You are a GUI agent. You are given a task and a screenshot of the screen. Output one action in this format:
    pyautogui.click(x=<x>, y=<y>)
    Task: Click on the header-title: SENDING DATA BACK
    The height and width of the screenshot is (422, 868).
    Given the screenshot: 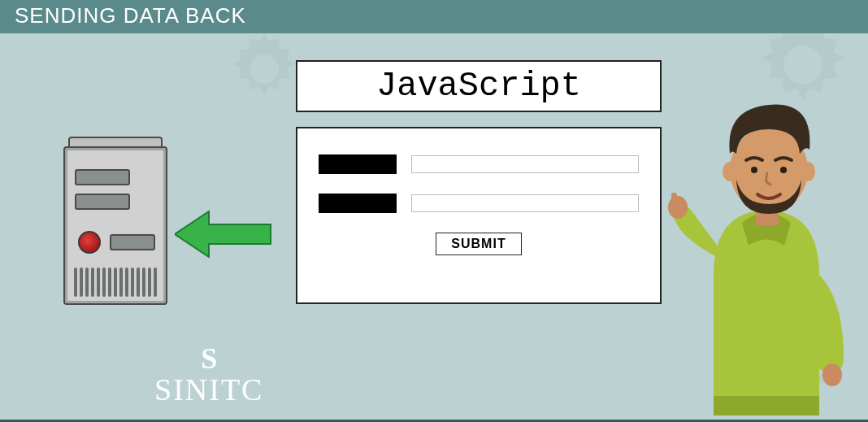 What is the action you would take?
    pyautogui.click(x=130, y=15)
    